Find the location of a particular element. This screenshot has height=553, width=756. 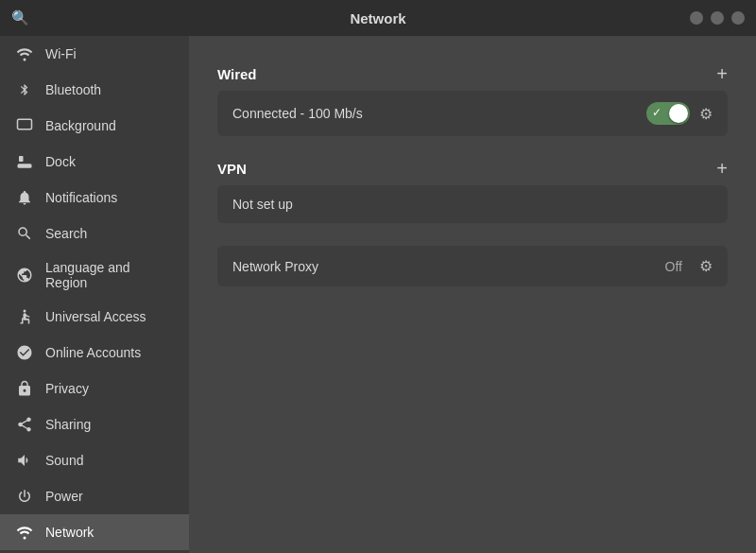

sidebar-item-label: Sound is located at coordinates (64, 460).